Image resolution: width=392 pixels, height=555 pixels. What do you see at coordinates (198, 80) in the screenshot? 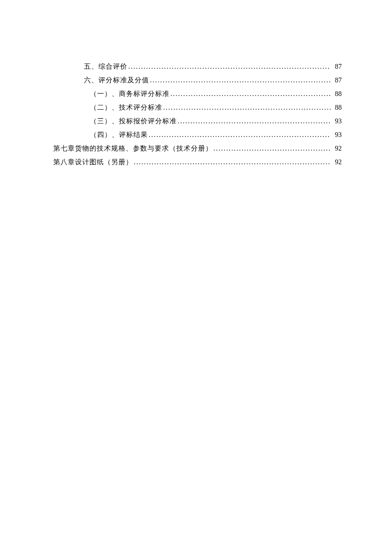
I see `toc-entry: 六、评分标准及分值 87` at bounding box center [198, 80].